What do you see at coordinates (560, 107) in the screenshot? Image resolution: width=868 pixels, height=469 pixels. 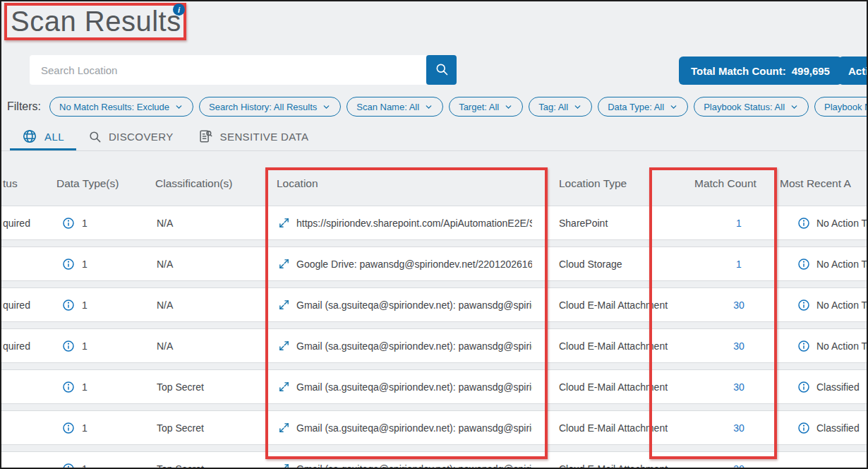 I see `filter-pill-tag: Tag: All` at bounding box center [560, 107].